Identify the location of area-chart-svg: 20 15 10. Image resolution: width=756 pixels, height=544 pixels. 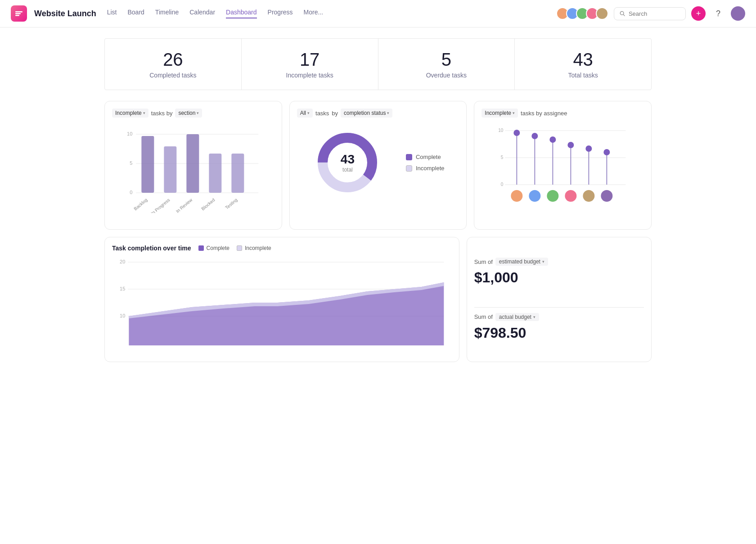
(282, 305).